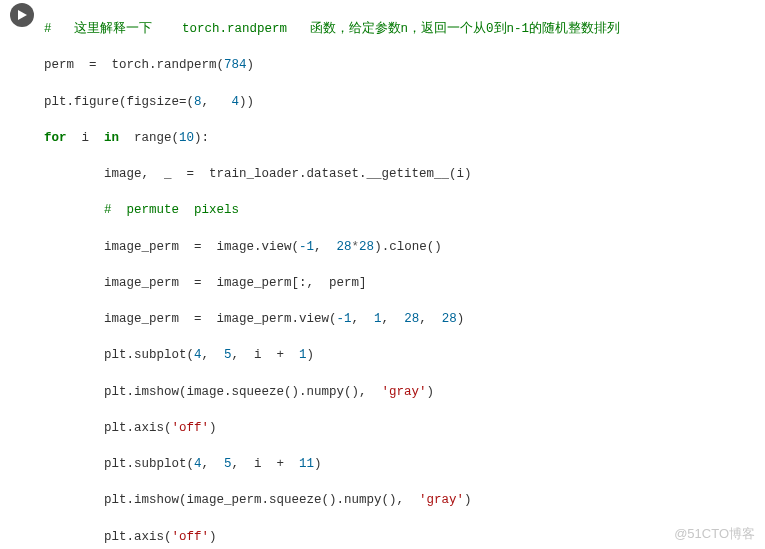  Describe the element at coordinates (22, 15) in the screenshot. I see `run-cell-button` at that location.